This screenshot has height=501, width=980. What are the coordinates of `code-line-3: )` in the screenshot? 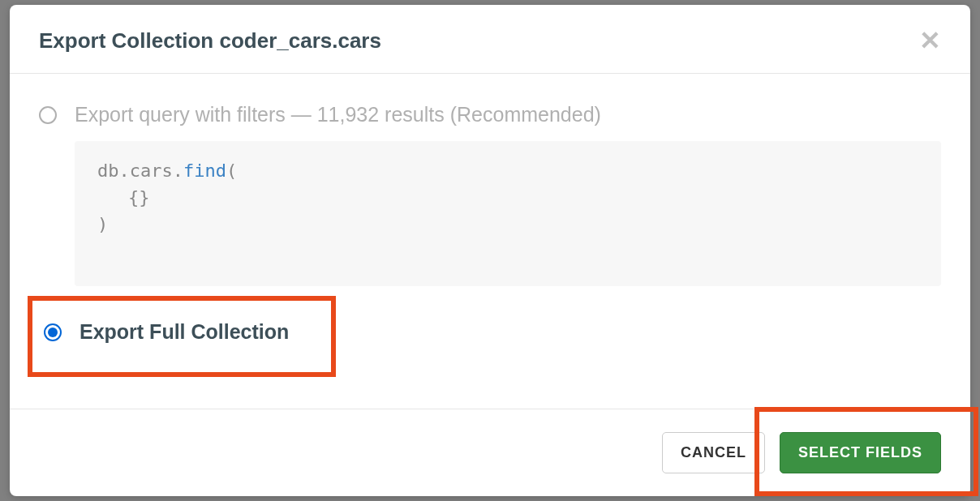 It's located at (508, 224).